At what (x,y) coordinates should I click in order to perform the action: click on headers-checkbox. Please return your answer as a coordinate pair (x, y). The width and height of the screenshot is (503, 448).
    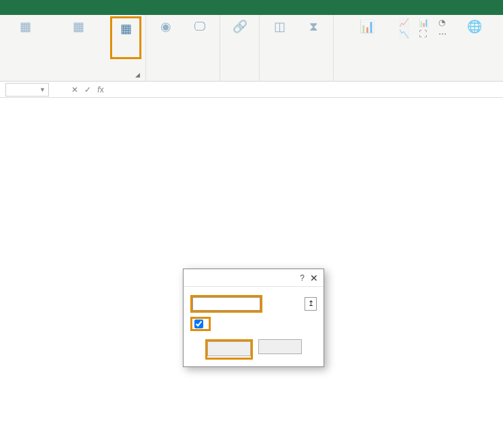
    Looking at the image, I should click on (198, 324).